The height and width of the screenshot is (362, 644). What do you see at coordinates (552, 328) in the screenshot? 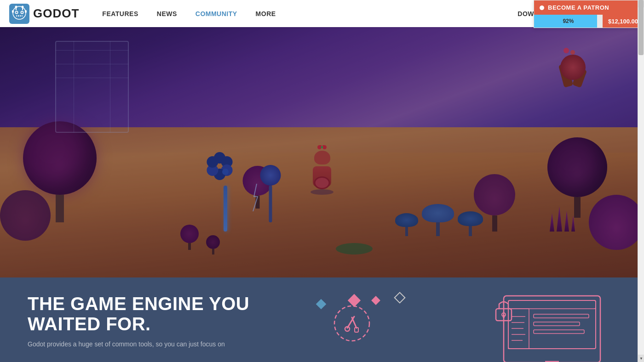
I see `monitor-icon` at bounding box center [552, 328].